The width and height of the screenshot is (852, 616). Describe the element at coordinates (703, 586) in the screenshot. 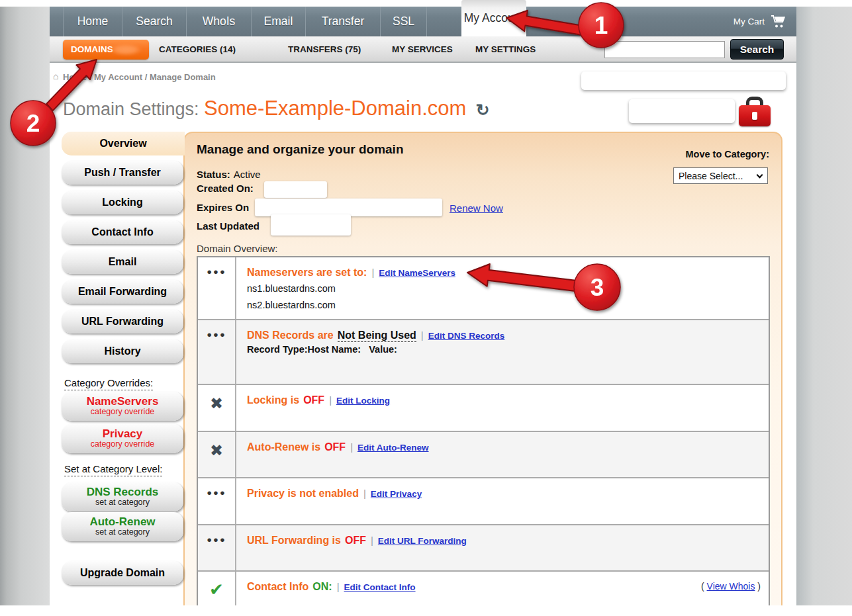

I see `paren-open: (` at that location.